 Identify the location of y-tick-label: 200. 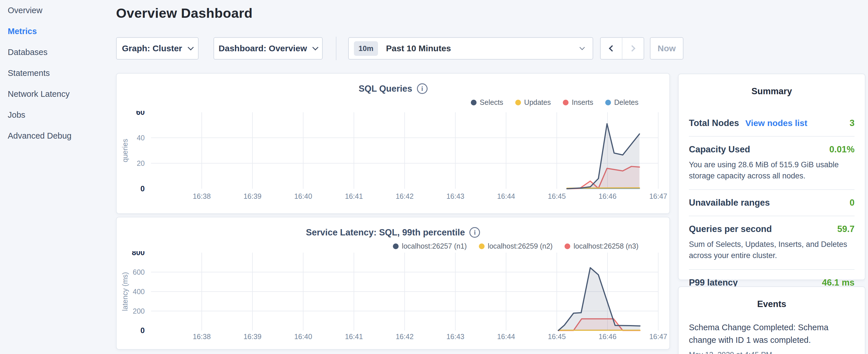
(139, 311).